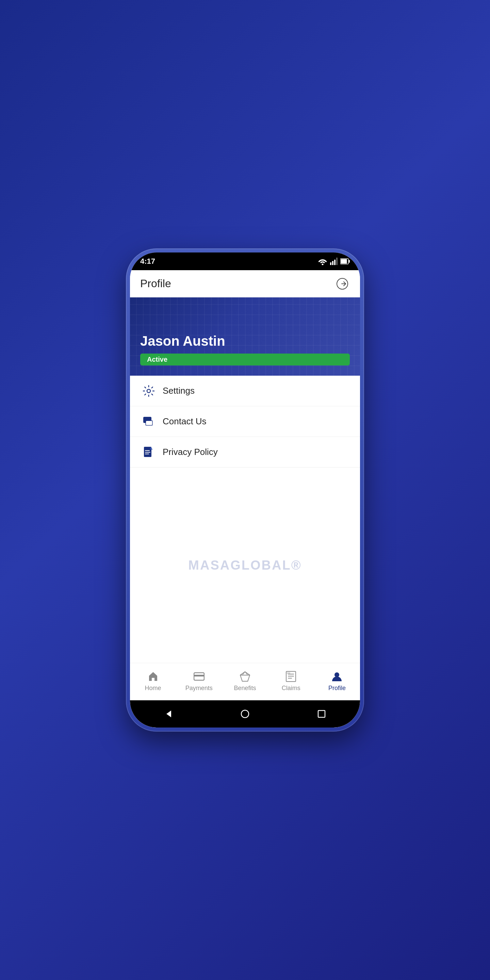 This screenshot has width=490, height=980. I want to click on contact-label: Contact Us, so click(185, 422).